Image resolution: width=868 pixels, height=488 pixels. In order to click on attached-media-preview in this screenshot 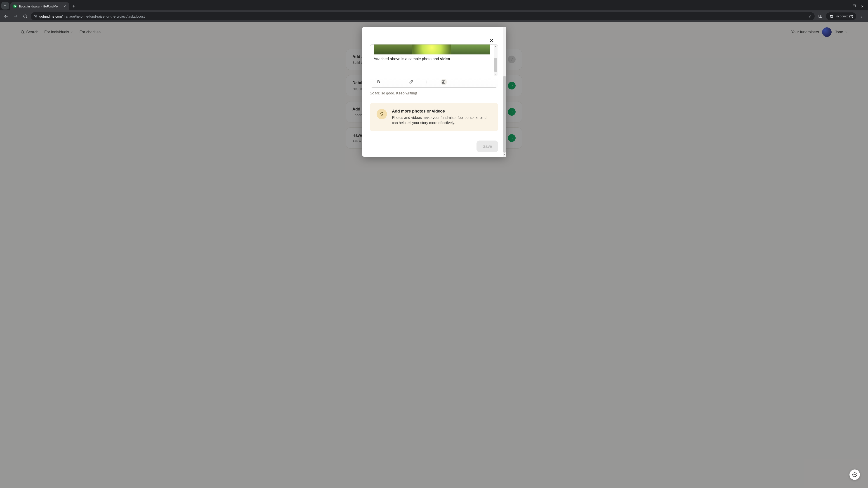, I will do `click(432, 50)`.